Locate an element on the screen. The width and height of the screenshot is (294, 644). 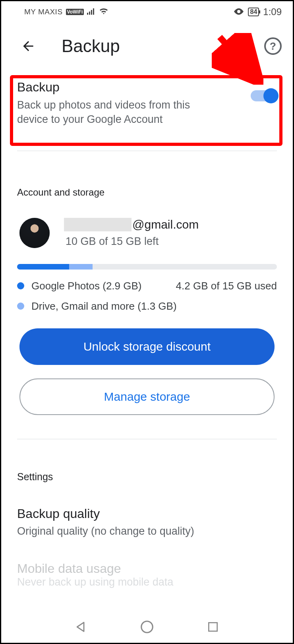
battery-indicator: 84 is located at coordinates (253, 12).